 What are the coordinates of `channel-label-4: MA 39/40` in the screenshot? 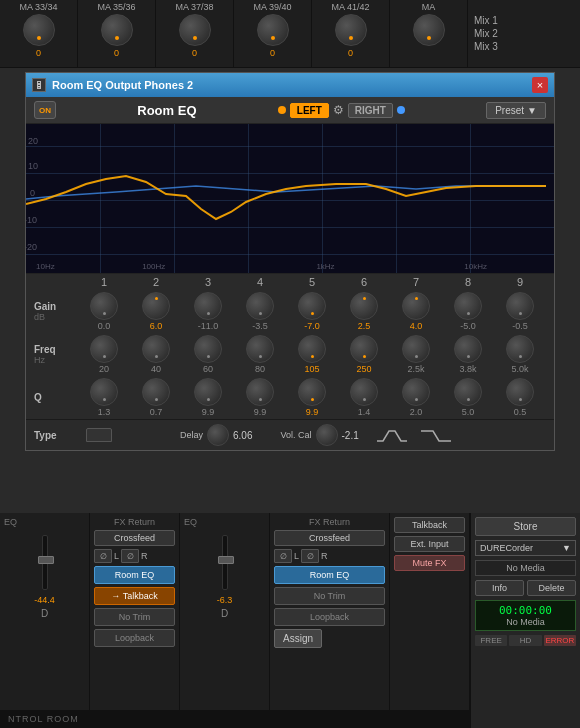 It's located at (272, 7).